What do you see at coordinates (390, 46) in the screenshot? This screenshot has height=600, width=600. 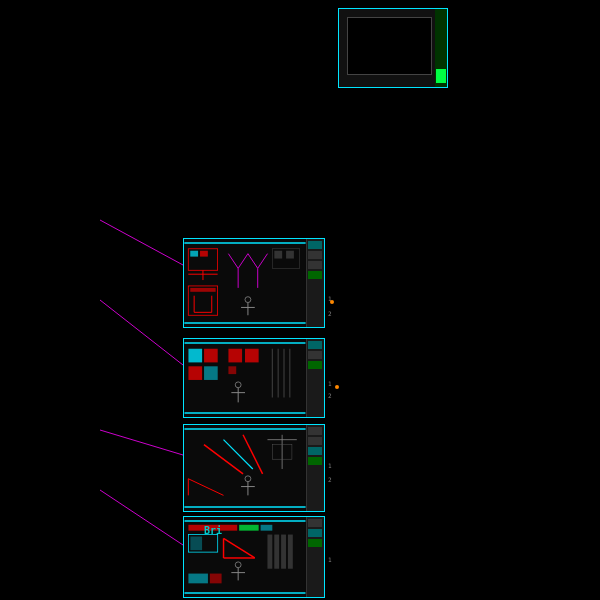 I see `minimap-viewport` at bounding box center [390, 46].